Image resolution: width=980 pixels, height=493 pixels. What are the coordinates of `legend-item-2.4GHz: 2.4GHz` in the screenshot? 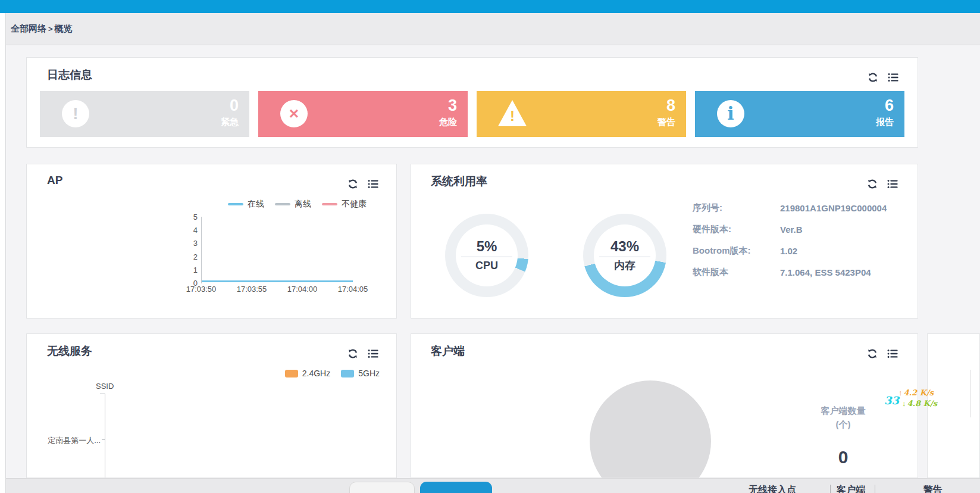 It's located at (308, 373).